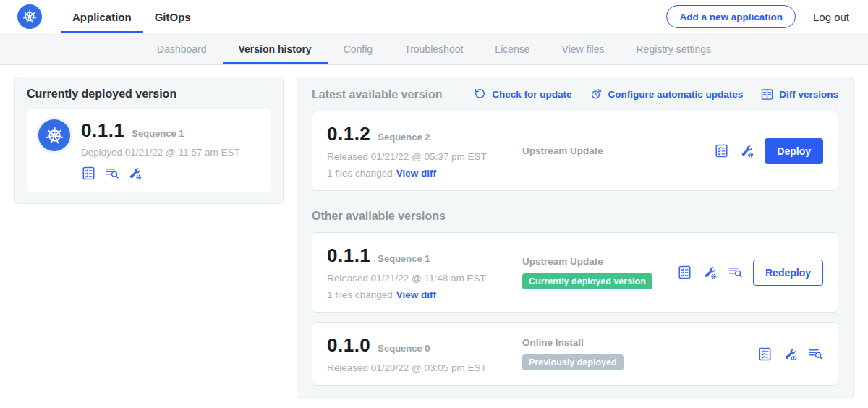 This screenshot has width=868, height=408. What do you see at coordinates (173, 17) in the screenshot?
I see `tab-gitops: GitOps` at bounding box center [173, 17].